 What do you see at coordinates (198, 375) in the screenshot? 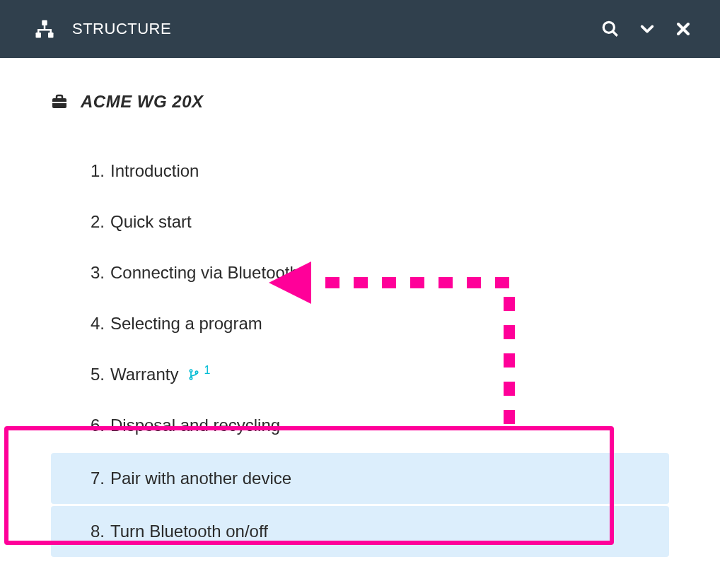
I see `branch-badge: 1` at bounding box center [198, 375].